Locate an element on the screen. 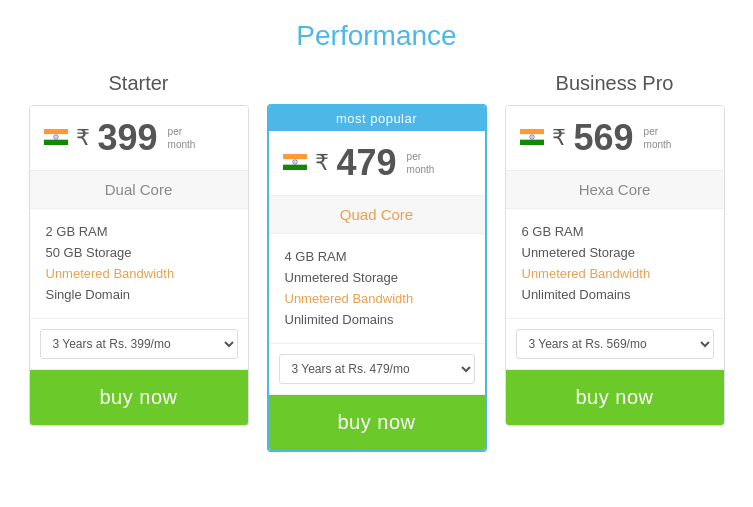  plan-name-starter: Starter is located at coordinates (138, 84).